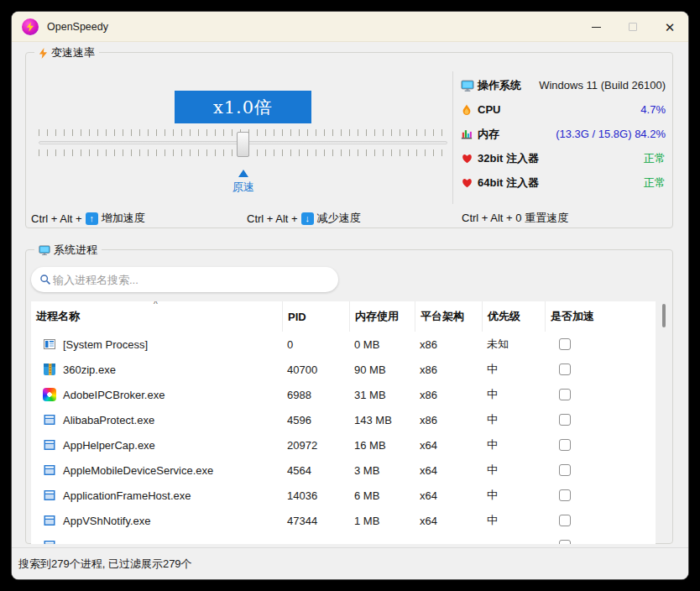  I want to click on flame-icon, so click(468, 109).